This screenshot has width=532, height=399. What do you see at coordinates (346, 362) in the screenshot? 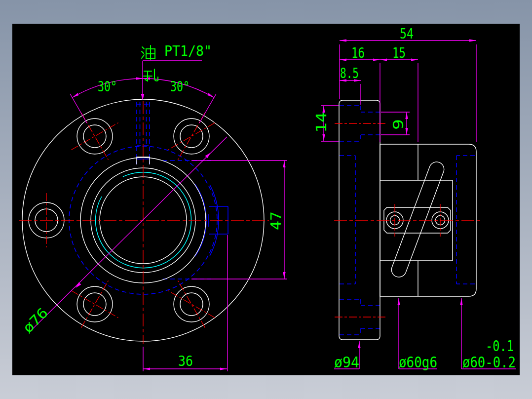
I see `dia-94-text: ø94` at bounding box center [346, 362].